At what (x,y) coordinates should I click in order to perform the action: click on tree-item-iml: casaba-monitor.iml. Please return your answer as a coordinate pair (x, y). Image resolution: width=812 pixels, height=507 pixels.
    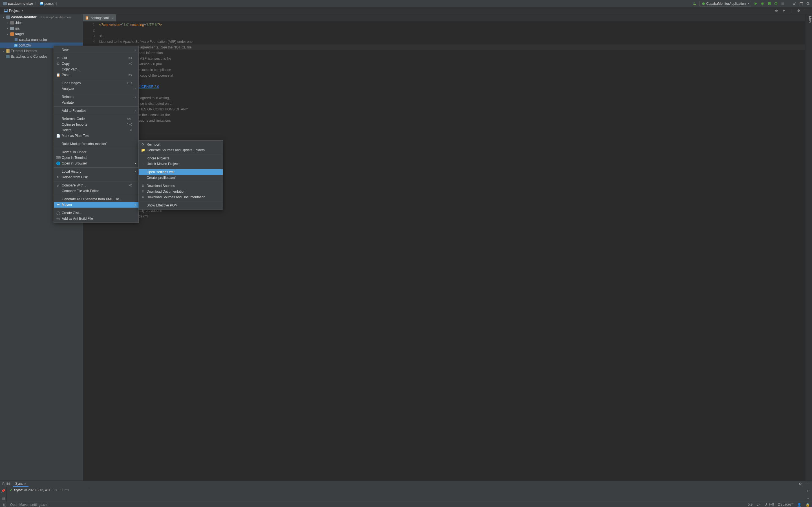
    Looking at the image, I should click on (42, 40).